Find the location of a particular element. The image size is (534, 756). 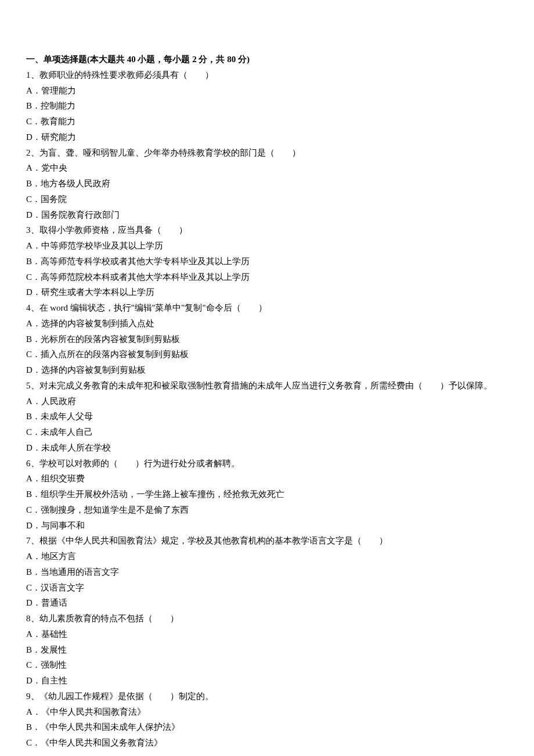

question-option: A．管理能力 is located at coordinates (267, 91).